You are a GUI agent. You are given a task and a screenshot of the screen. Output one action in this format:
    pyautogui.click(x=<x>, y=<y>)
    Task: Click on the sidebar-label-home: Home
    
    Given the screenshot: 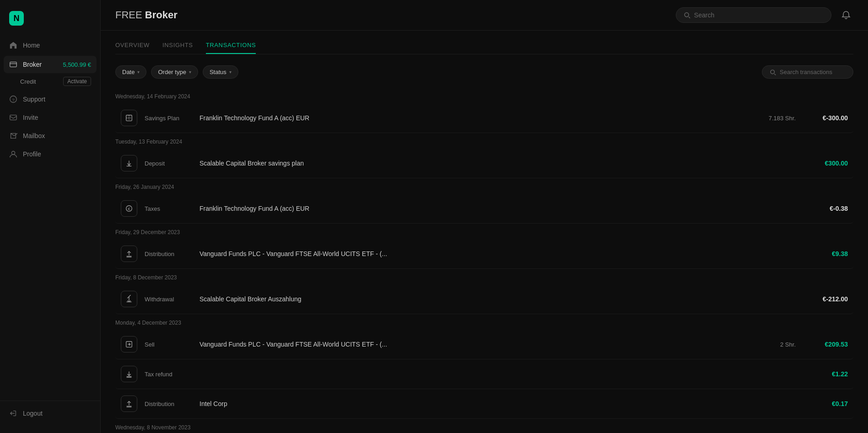 What is the action you would take?
    pyautogui.click(x=31, y=45)
    